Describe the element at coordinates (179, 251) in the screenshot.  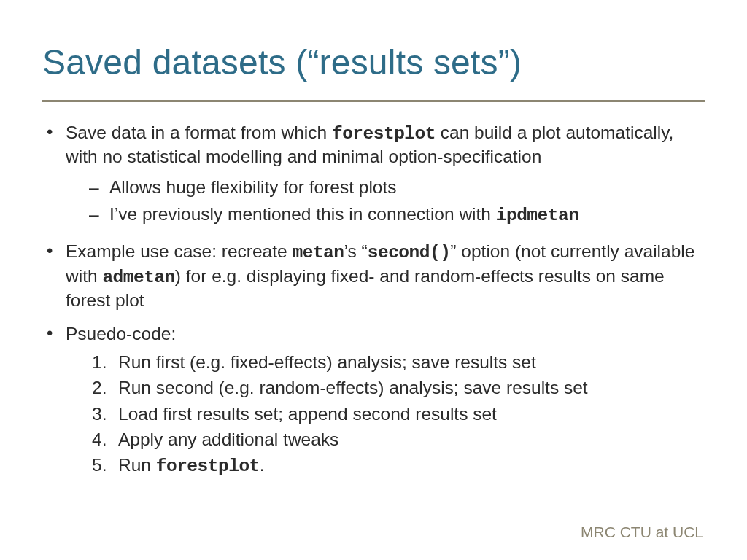
I see `text: Example use case: recreate` at that location.